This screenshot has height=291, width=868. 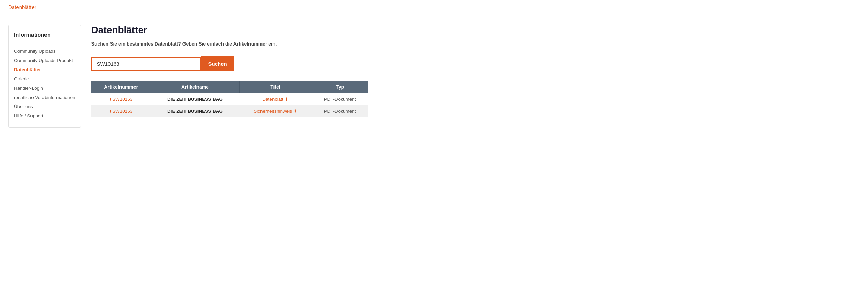 What do you see at coordinates (275, 99) in the screenshot?
I see `title-link: Datenblatt ⬇` at bounding box center [275, 99].